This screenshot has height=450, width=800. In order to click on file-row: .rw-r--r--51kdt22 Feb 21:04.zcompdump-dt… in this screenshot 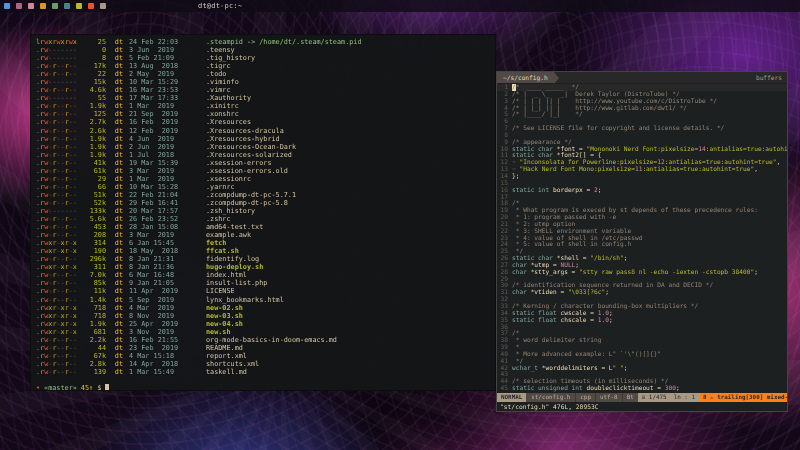, I will do `click(266, 195)`.